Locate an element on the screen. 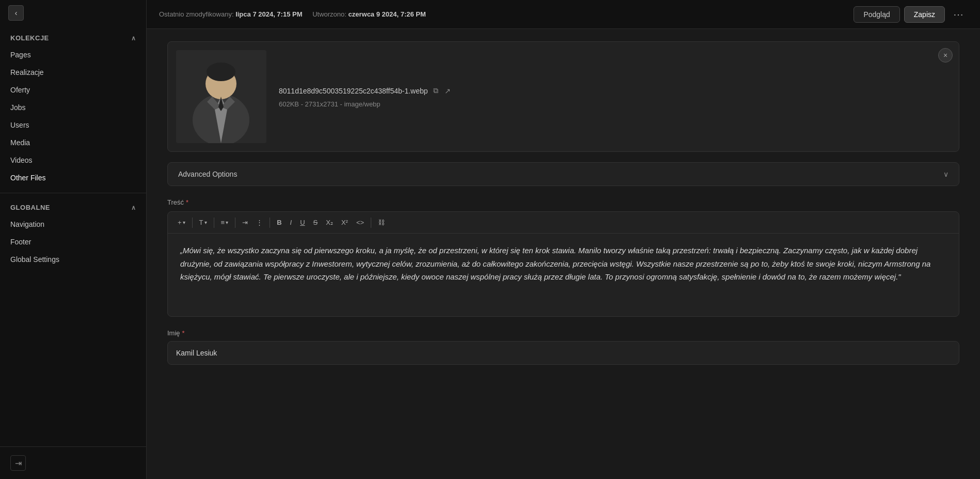 Image resolution: width=980 pixels, height=479 pixels. imie-field: Imię * is located at coordinates (563, 347).